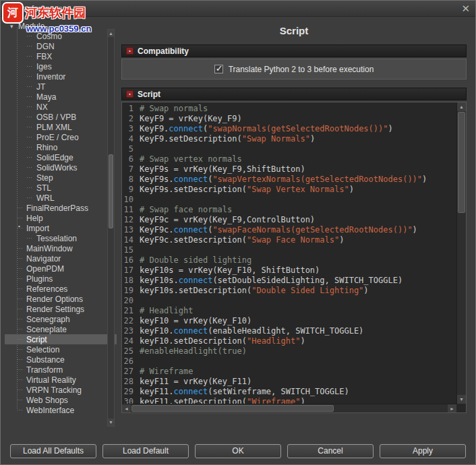 The height and width of the screenshot is (465, 476). I want to click on sidebar-item-fbx: FBX, so click(61, 57).